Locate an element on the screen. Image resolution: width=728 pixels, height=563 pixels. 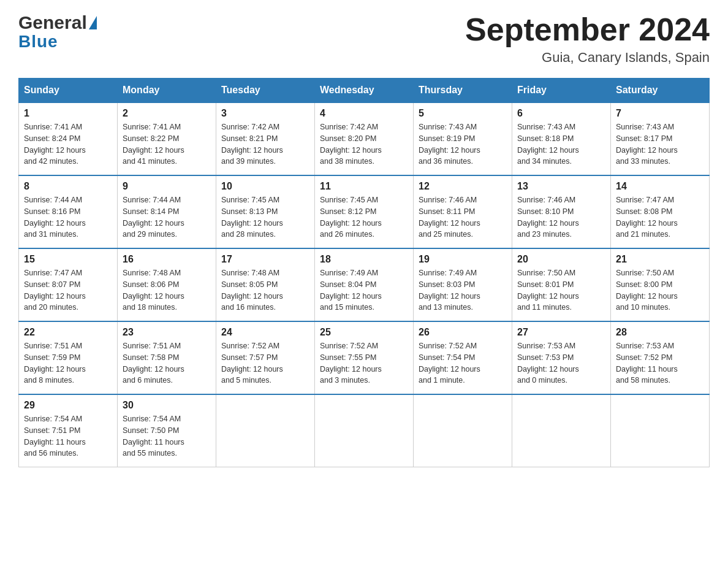
col-header-thursday: Thursday is located at coordinates (463, 91).